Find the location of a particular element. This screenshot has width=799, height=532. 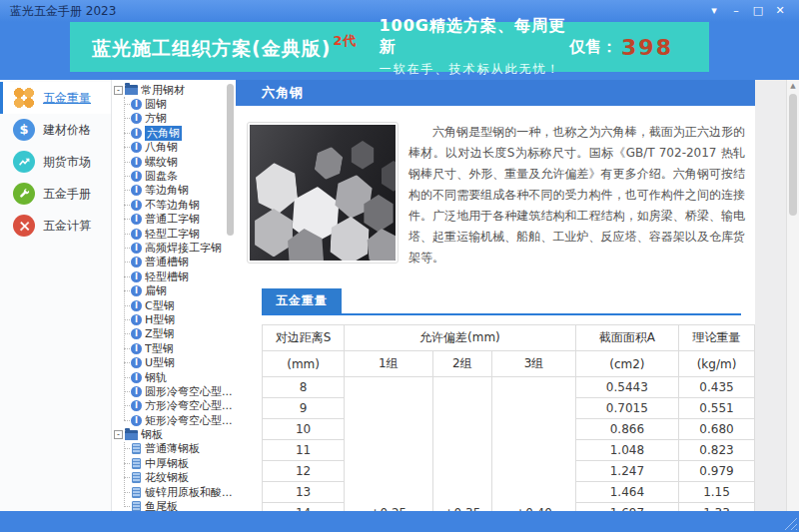

tree-item: 中厚钢板 is located at coordinates (178, 463).